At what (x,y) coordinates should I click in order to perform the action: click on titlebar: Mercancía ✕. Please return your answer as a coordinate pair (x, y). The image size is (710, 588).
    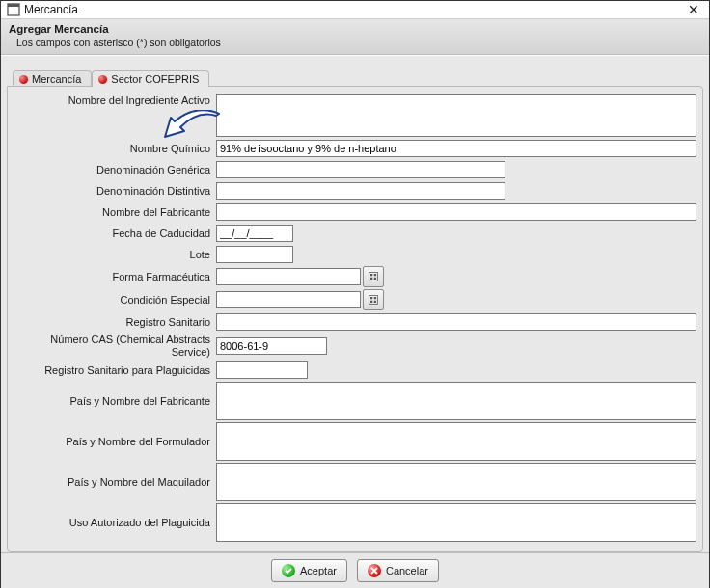
    Looking at the image, I should click on (355, 10).